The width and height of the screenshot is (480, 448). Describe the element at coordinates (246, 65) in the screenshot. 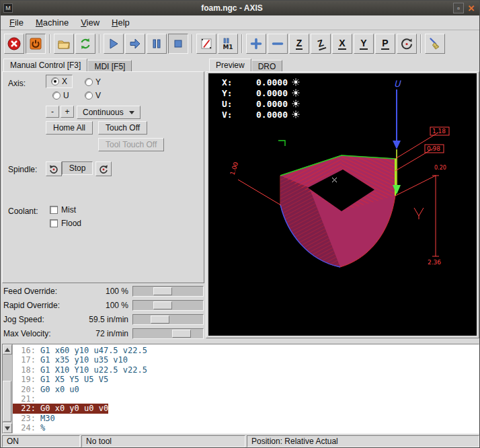

I see `right-tabbar: Preview DRO` at that location.